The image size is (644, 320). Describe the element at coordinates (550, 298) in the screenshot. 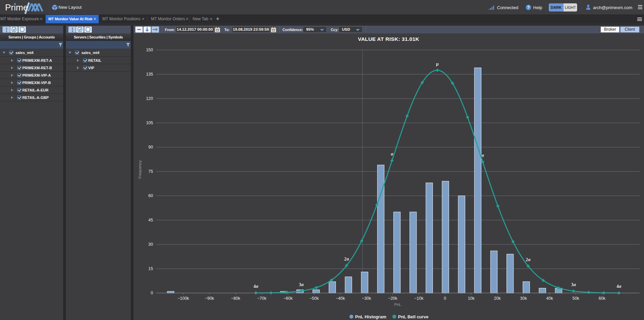

I see `svg-text: 40k` at that location.